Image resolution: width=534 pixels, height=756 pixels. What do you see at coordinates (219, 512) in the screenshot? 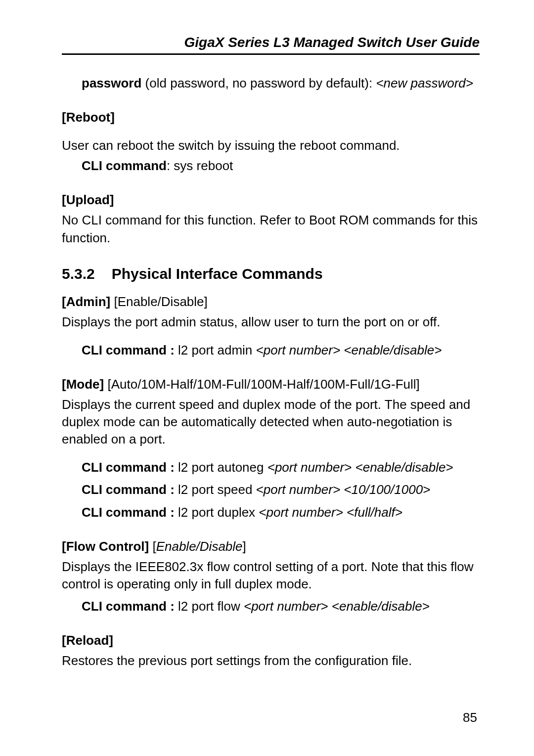
I see `cli-cmd: l2 port duplex` at bounding box center [219, 512].